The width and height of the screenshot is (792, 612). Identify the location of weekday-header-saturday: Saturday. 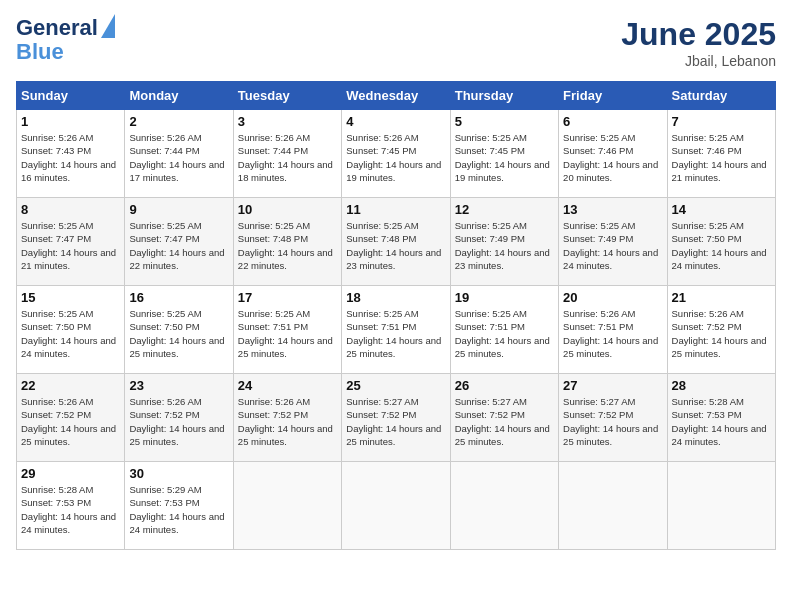
(721, 96).